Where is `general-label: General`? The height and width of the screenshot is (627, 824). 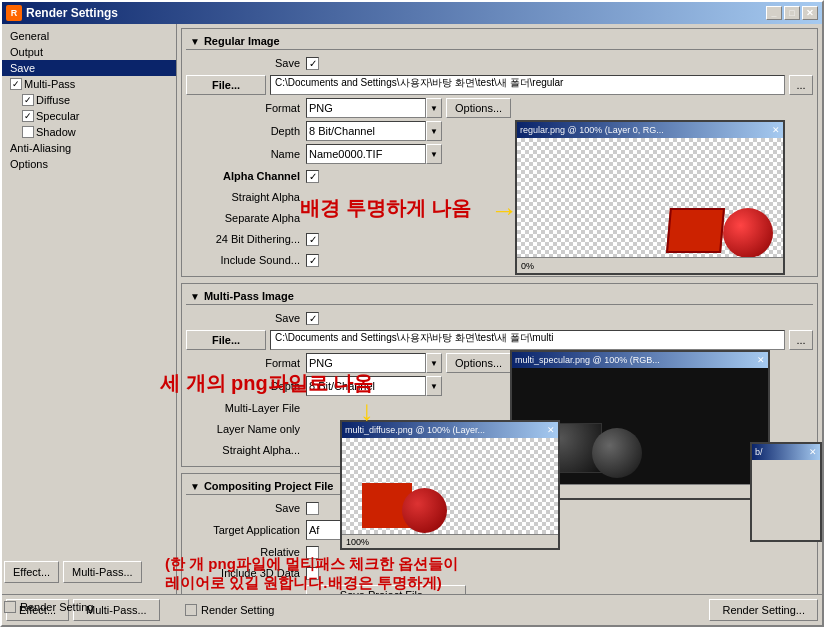
general-label: General is located at coordinates (30, 36).